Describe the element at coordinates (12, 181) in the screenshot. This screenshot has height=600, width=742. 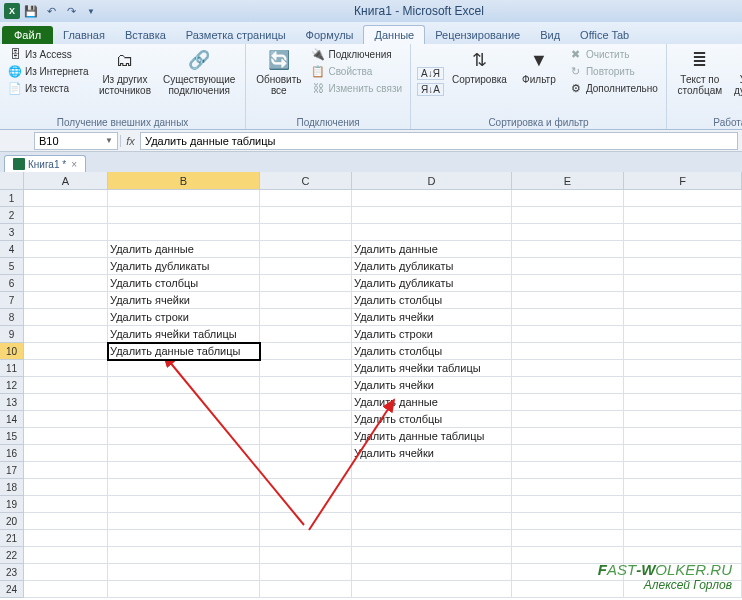
I see `select-all-button` at that location.